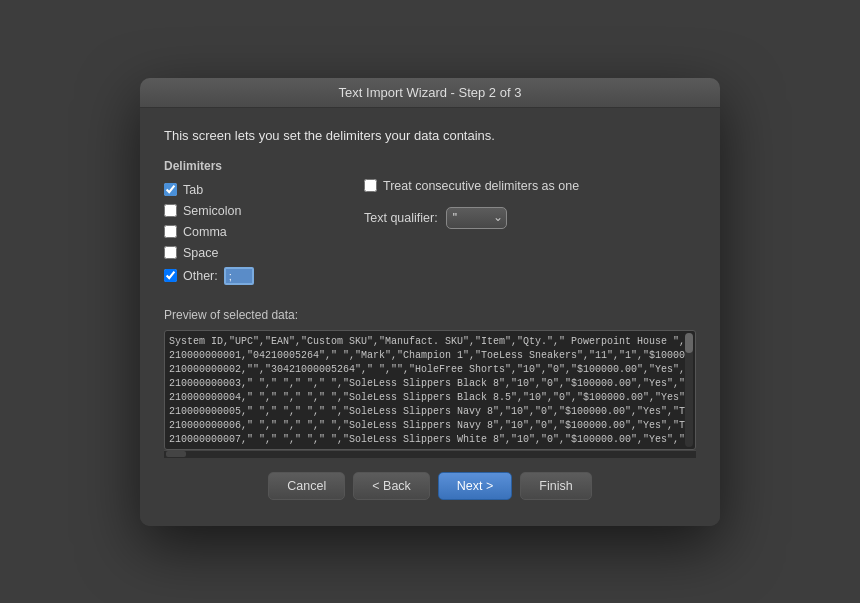 This screenshot has width=860, height=603. What do you see at coordinates (430, 92) in the screenshot?
I see `window-title: Text Import Wizard - Step 2 of 3` at bounding box center [430, 92].